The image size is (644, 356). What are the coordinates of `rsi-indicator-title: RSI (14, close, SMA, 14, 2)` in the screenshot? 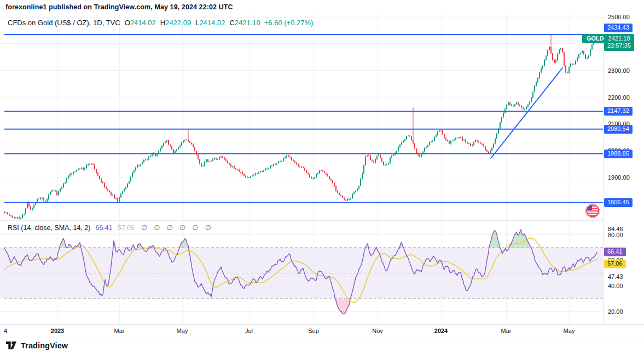 It's located at (49, 228).